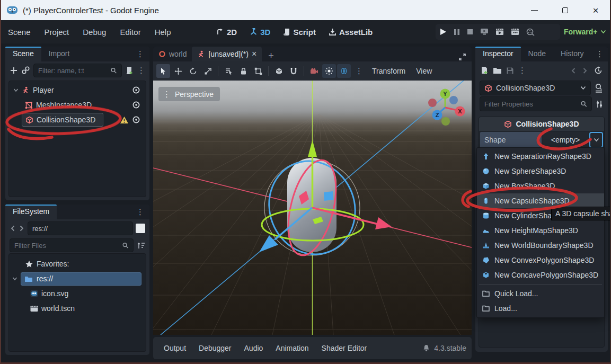 The image size is (611, 364). What do you see at coordinates (541, 186) in the screenshot?
I see `dropdown-item-box: New BoxShape3D` at bounding box center [541, 186].